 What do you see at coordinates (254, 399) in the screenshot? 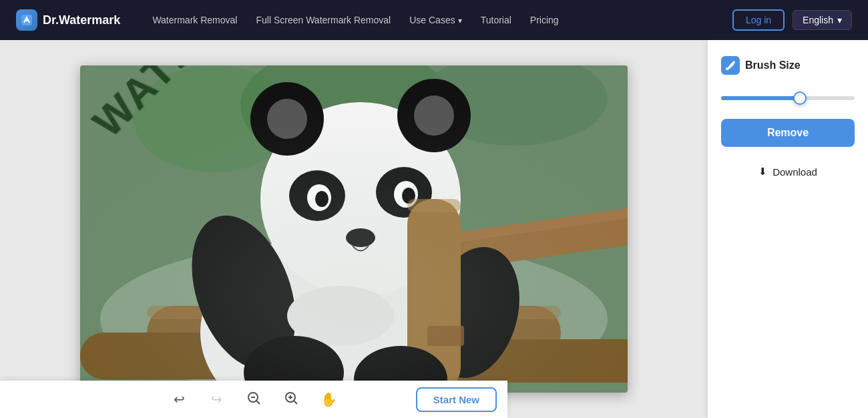
I see `zoom-out-icon` at bounding box center [254, 399].